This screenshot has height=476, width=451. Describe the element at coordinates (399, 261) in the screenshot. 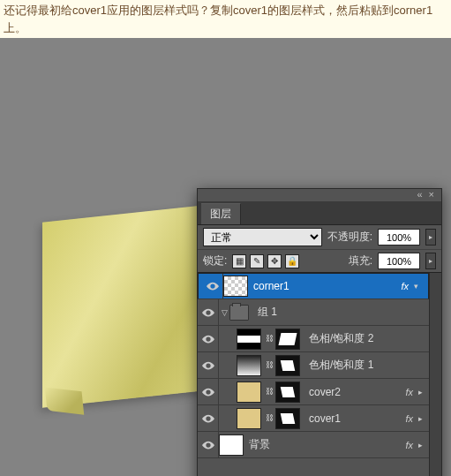

I see `fill-value: 100%` at that location.